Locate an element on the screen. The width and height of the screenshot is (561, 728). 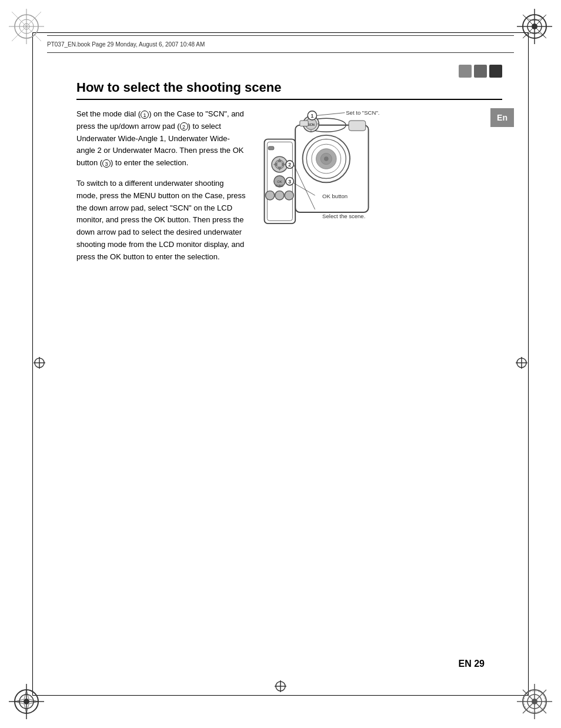
color-bar is located at coordinates (480, 71).